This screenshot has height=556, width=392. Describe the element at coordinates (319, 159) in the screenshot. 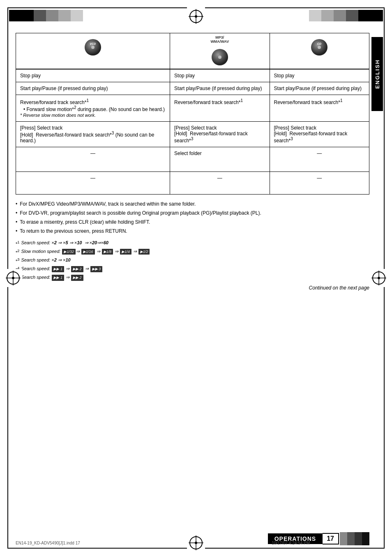

I see `cell-folder-cd: —` at that location.